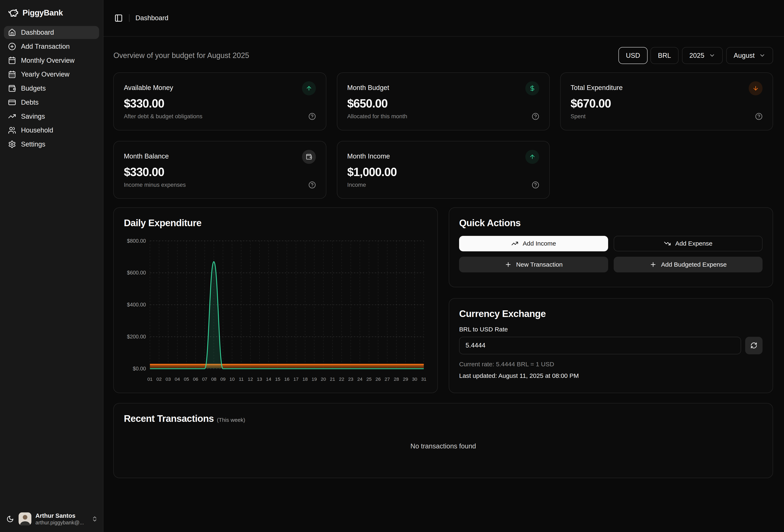  I want to click on year-select: 2025, so click(702, 55).